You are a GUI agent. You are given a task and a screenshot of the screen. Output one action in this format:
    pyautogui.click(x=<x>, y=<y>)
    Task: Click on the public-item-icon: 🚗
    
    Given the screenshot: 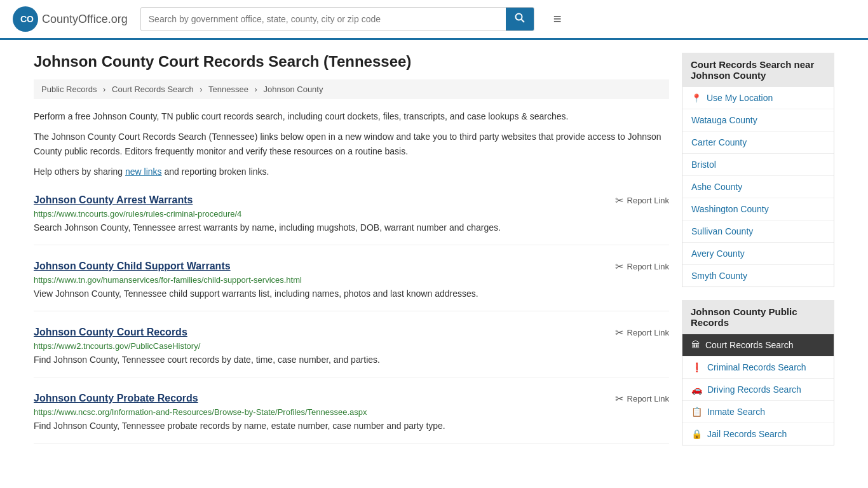 What is the action you would take?
    pyautogui.click(x=696, y=390)
    